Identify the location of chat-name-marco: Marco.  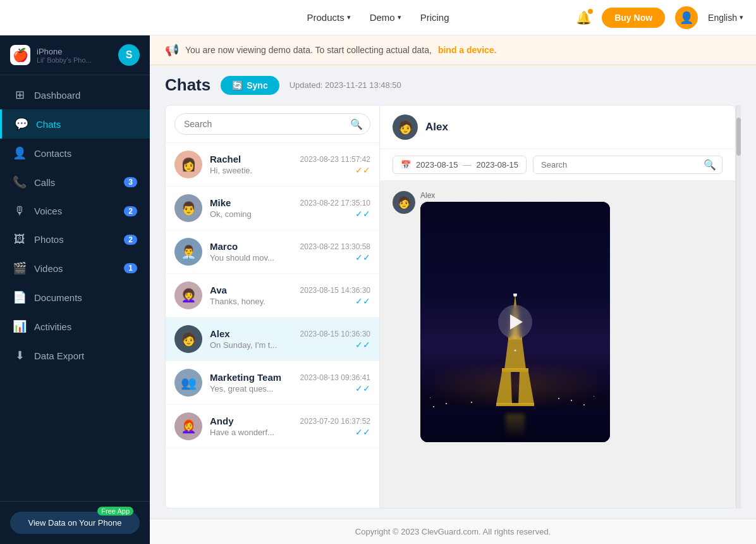
(224, 247).